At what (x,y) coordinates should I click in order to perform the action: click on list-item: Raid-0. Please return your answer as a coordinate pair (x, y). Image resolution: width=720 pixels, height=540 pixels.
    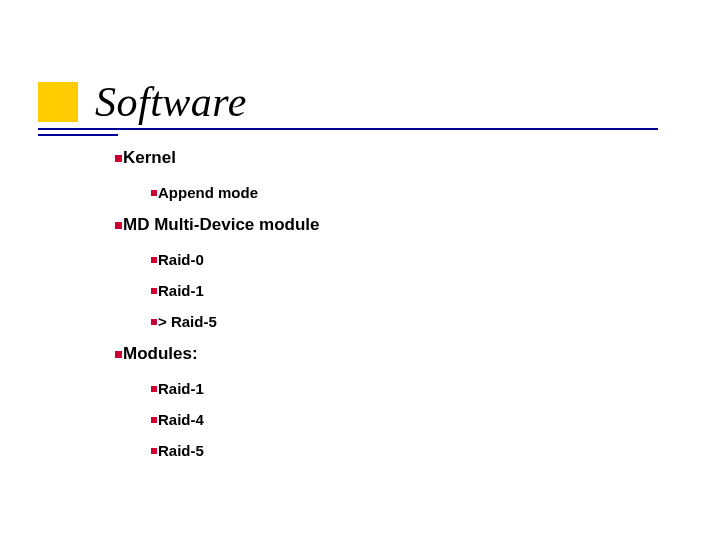
    Looking at the image, I should click on (235, 260).